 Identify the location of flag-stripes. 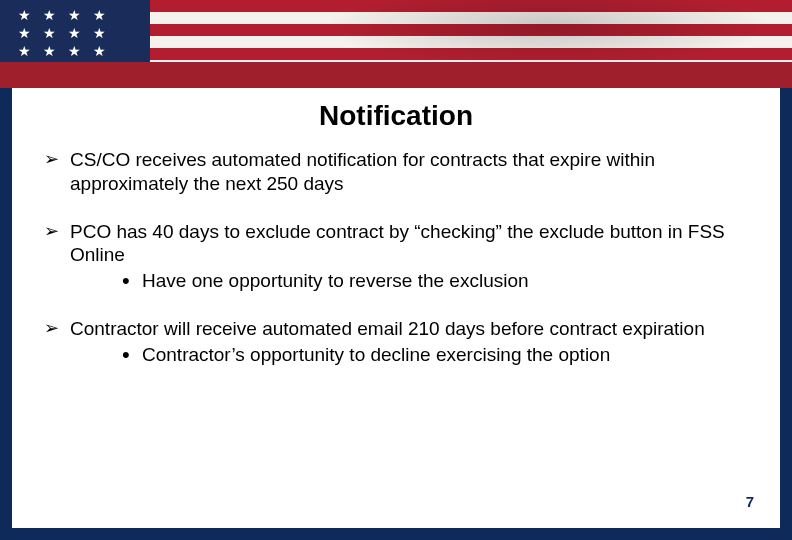
(471, 31).